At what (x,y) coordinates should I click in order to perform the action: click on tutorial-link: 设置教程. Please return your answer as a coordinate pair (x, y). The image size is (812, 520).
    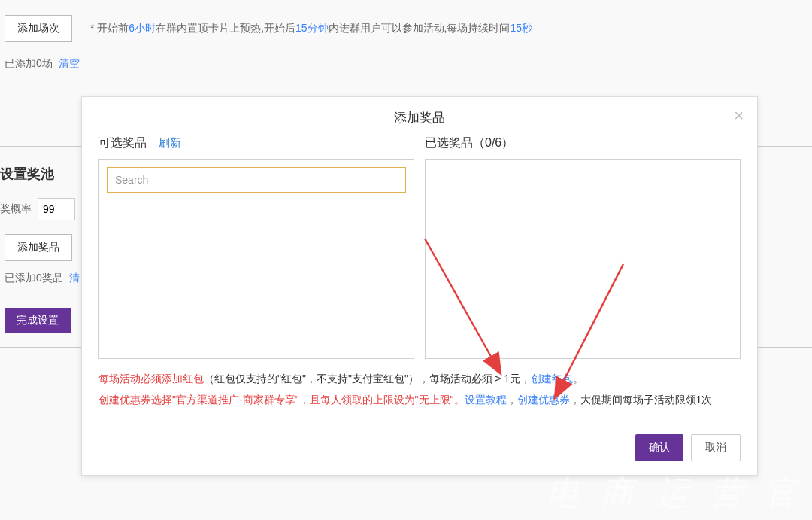
    Looking at the image, I should click on (486, 400).